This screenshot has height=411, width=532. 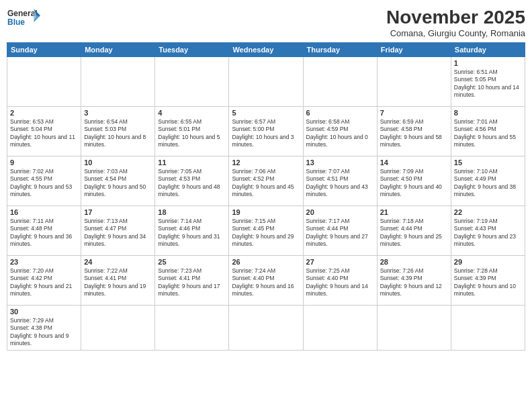 I want to click on week-row-1: 1 Sunrise: 6:51 AMSunset: 5:05 PMDayligh…, so click(x=266, y=82).